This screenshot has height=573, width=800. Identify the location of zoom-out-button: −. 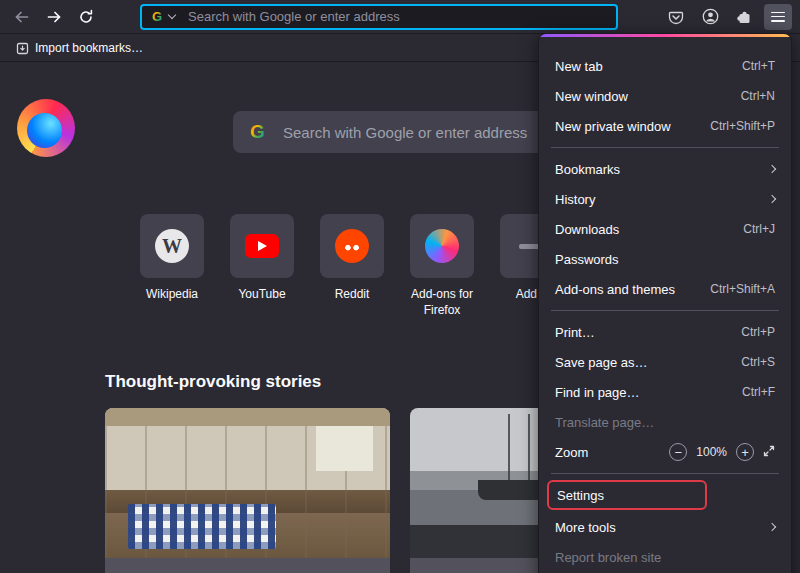
(678, 452).